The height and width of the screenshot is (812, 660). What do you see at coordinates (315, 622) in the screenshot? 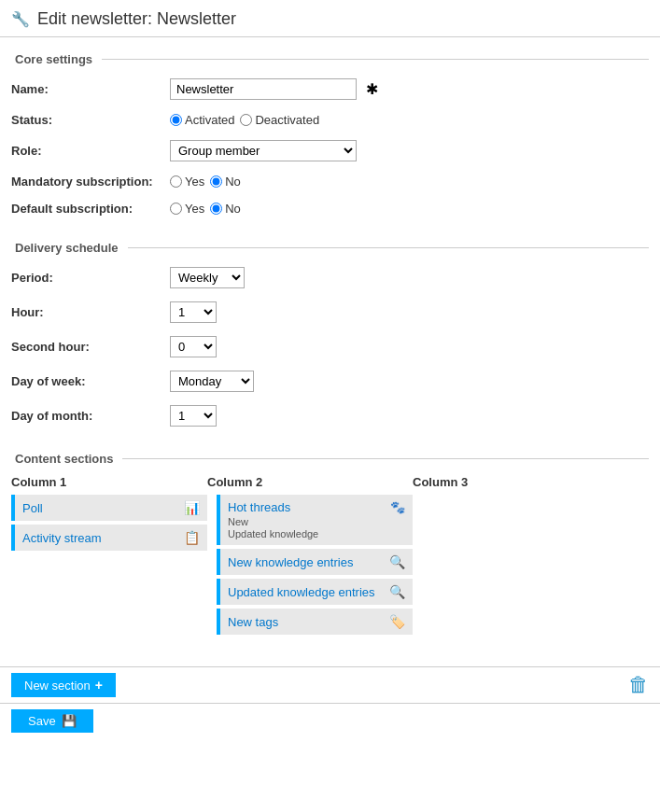
I see `list-item: New tags 🏷️` at bounding box center [315, 622].